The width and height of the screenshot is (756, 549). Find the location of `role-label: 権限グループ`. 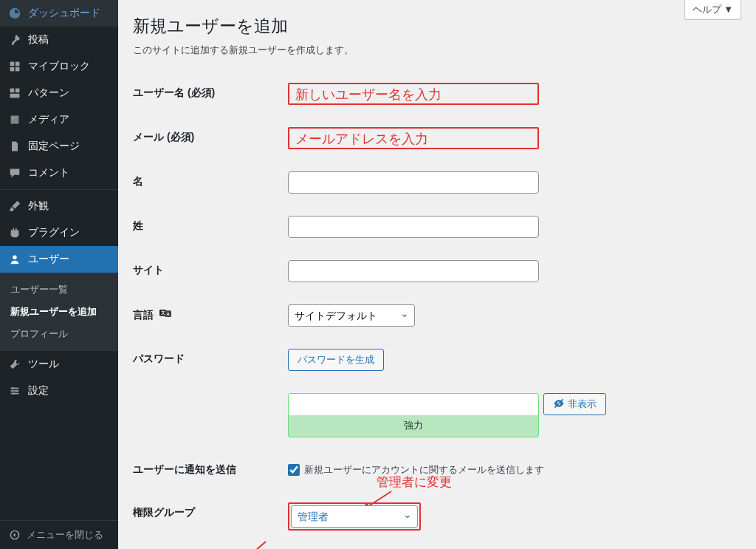

role-label: 権限グループ is located at coordinates (164, 512).